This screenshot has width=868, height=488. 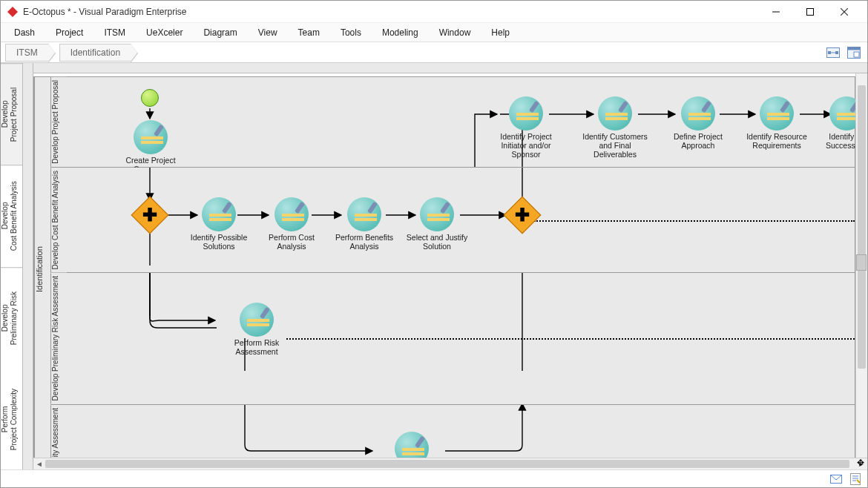 What do you see at coordinates (59, 220) in the screenshot?
I see `lane-title: Develop Cost Benefit Analysis` at bounding box center [59, 220].